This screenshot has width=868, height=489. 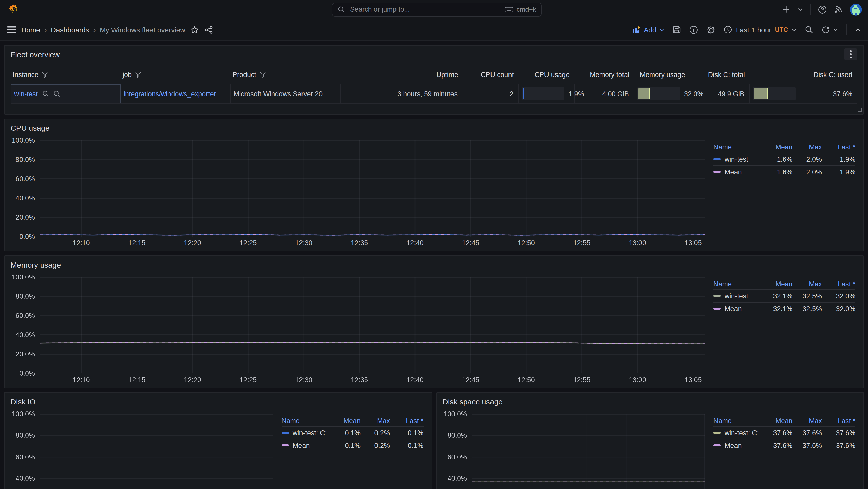 I want to click on panel-title: Fleet overview, so click(x=35, y=54).